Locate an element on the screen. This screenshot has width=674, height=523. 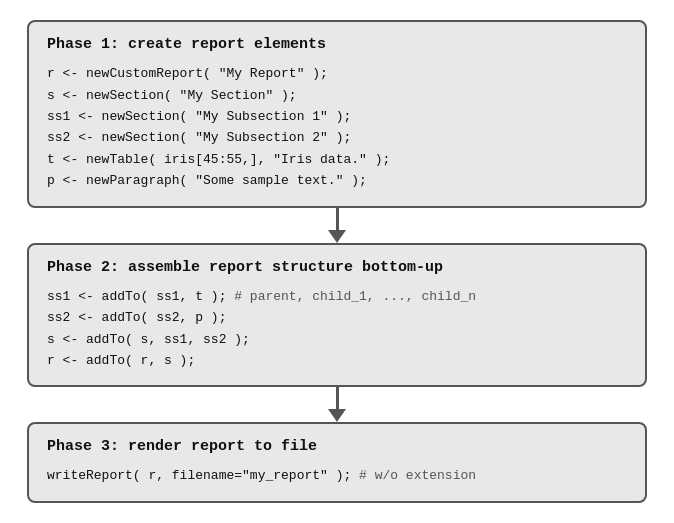
phase1-line3: ss1 <- newSection( "My Subsection 1" ); is located at coordinates (199, 116).